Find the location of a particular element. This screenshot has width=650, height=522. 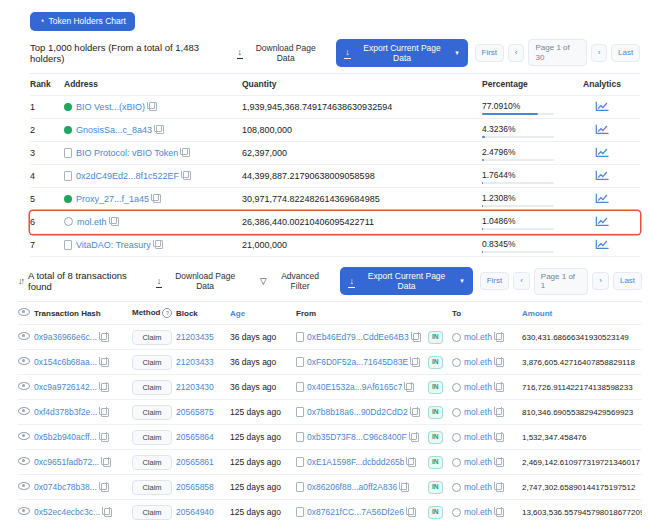

block-link: 21203433 is located at coordinates (195, 362).